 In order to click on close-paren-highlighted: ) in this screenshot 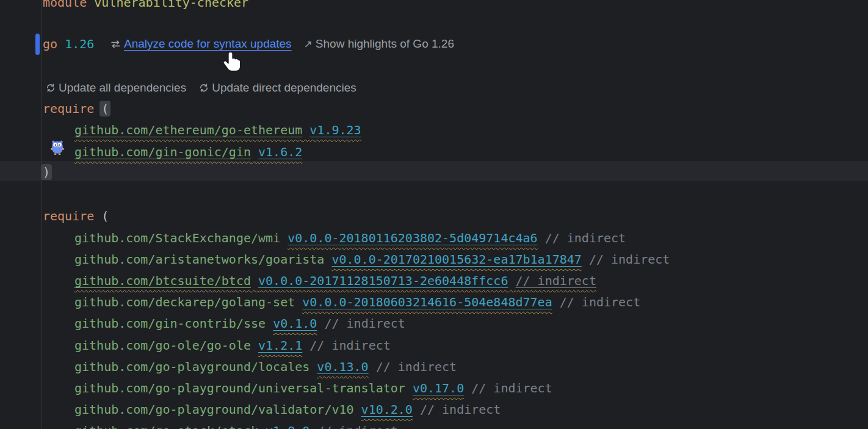, I will do `click(46, 172)`.